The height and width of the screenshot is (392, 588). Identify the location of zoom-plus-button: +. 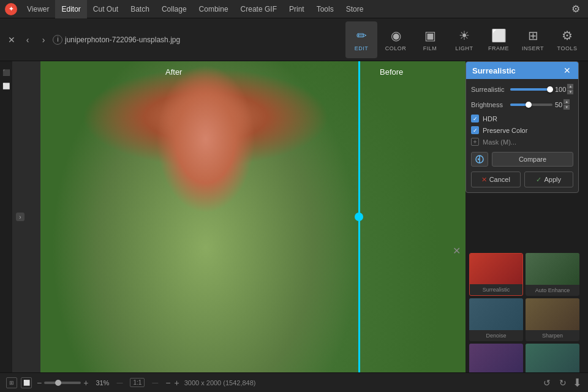
(86, 383).